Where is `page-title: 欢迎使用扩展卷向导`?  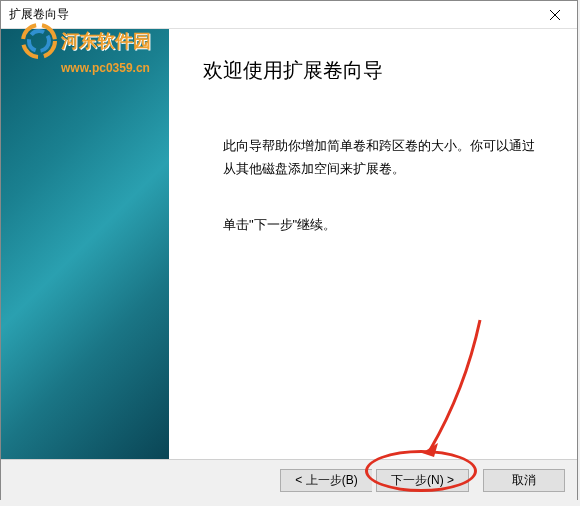 page-title: 欢迎使用扩展卷向导 is located at coordinates (375, 70).